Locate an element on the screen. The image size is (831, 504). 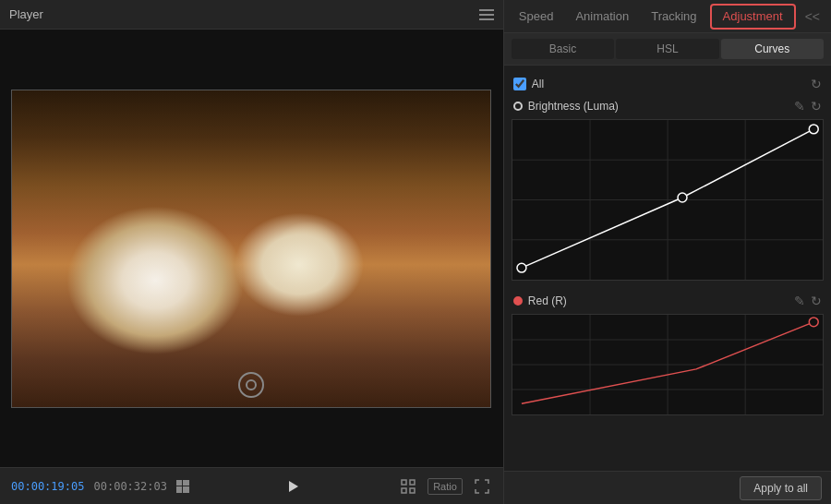
time-current: 00:00:19:05 is located at coordinates (48, 486).